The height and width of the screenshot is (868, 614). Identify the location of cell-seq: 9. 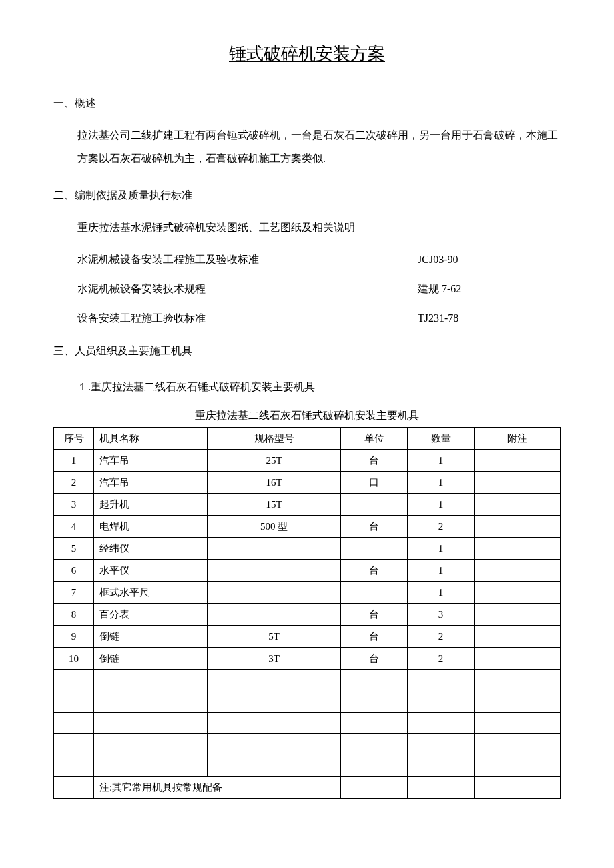
(74, 636).